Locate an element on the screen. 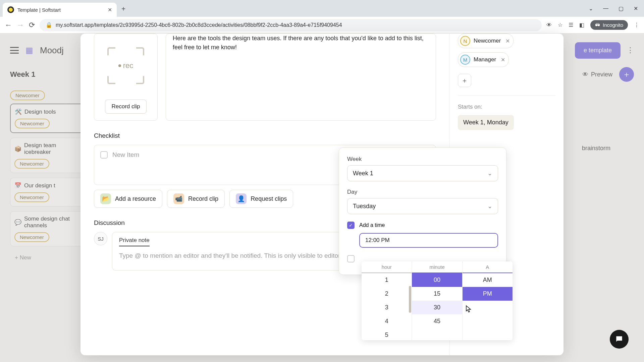 The image size is (644, 362). minute-list: 00 15 30 45 is located at coordinates (437, 301).